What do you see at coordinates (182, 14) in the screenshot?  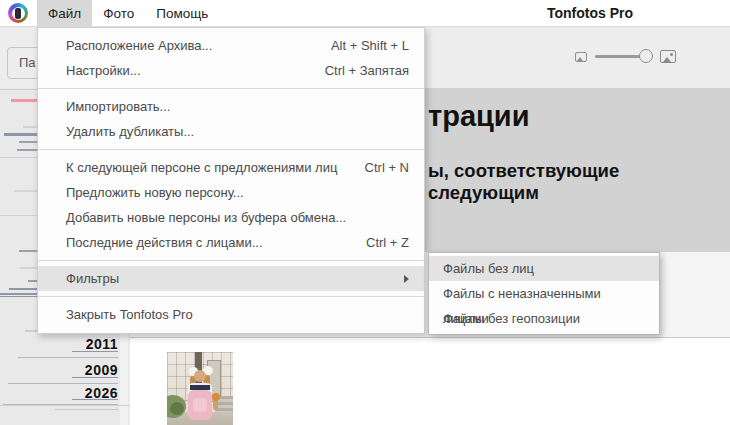 I see `menubar-item-help: Помощь` at bounding box center [182, 14].